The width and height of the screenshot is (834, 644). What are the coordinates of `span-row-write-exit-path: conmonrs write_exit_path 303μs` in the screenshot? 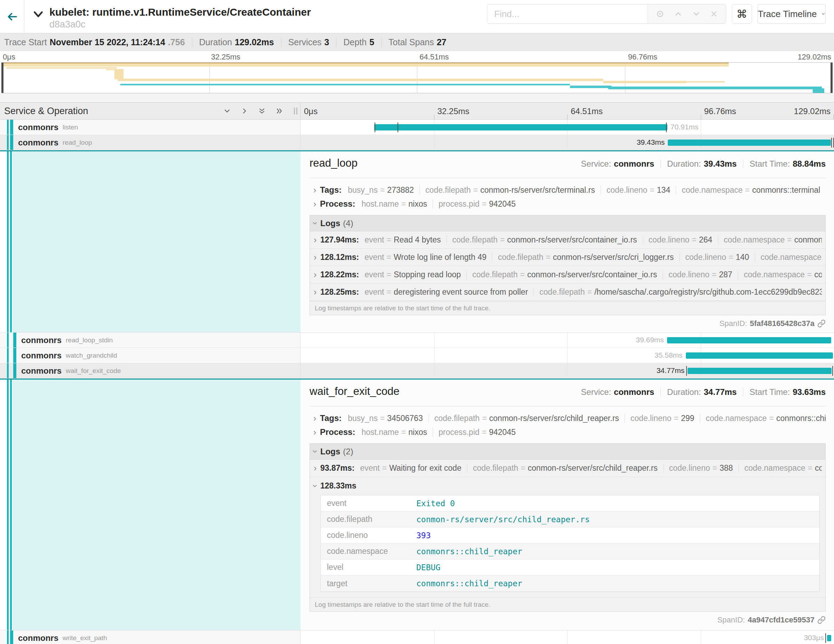 It's located at (417, 637).